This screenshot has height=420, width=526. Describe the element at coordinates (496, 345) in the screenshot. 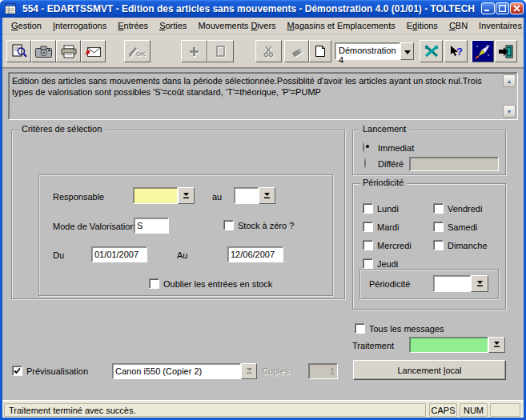

I see `traitement-dropdown-button` at that location.